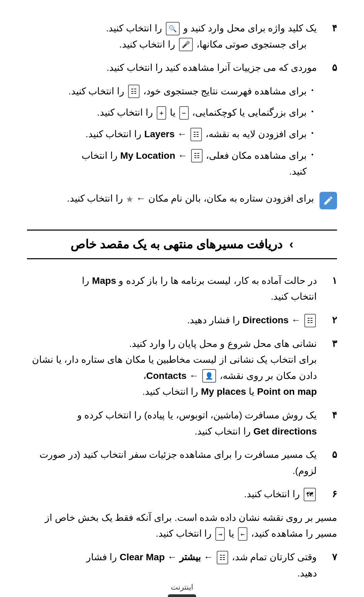 The width and height of the screenshot is (364, 597). Describe the element at coordinates (182, 596) in the screenshot. I see `page-number: ۸۲` at that location.